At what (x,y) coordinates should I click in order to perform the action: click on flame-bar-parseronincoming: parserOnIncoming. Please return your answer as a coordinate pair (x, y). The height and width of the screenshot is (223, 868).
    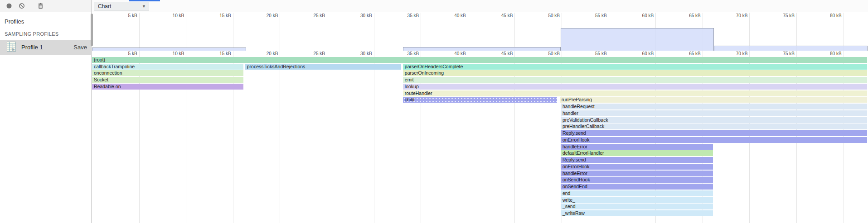
    Looking at the image, I should click on (635, 73).